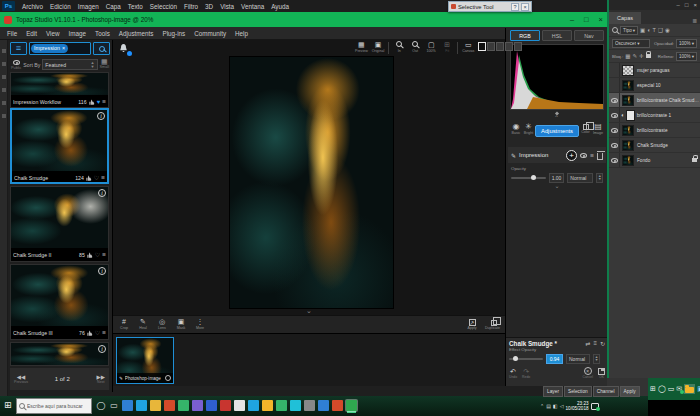 The width and height of the screenshot is (700, 416). Describe the element at coordinates (557, 155) in the screenshot. I see `adjustment-header: ✎ Impression + ≡` at that location.